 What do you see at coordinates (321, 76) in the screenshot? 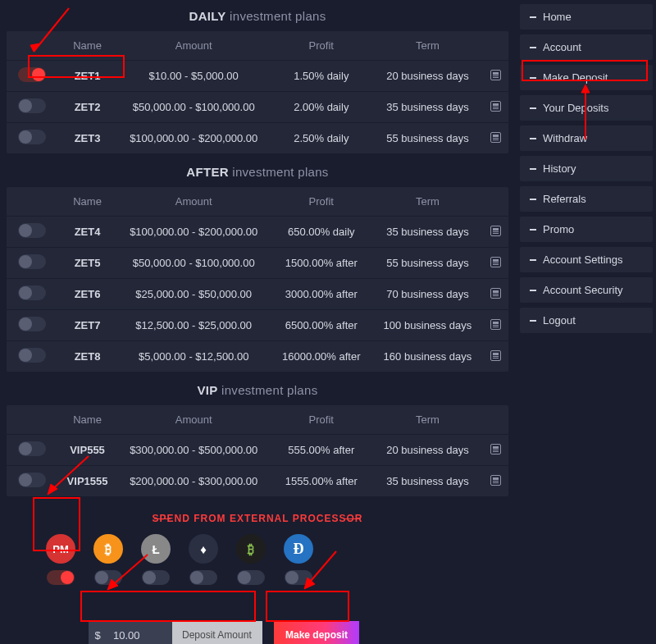
I see `plan-profit: 1.50% daily` at bounding box center [321, 76].